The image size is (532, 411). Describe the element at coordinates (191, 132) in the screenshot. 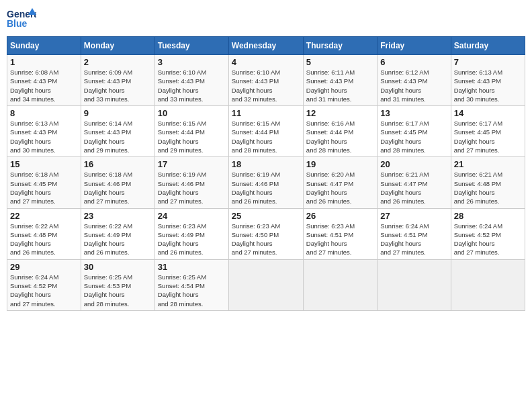

I see `calendar-cell: 10 Sunrise: 6:15 AM Sunset: 4:44 PM Dayl…` at that location.